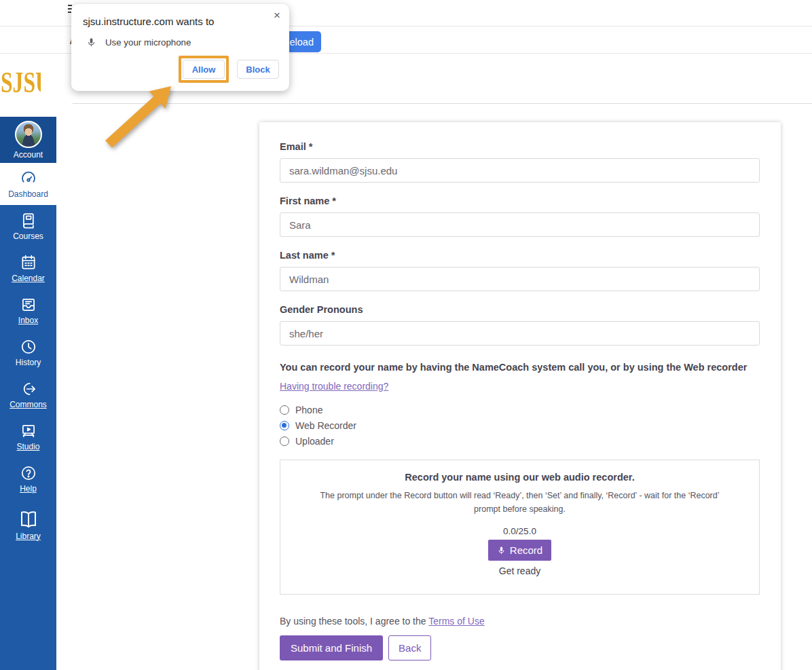  What do you see at coordinates (334, 386) in the screenshot?
I see `trouble-recording-link: Having trouble recording?` at bounding box center [334, 386].